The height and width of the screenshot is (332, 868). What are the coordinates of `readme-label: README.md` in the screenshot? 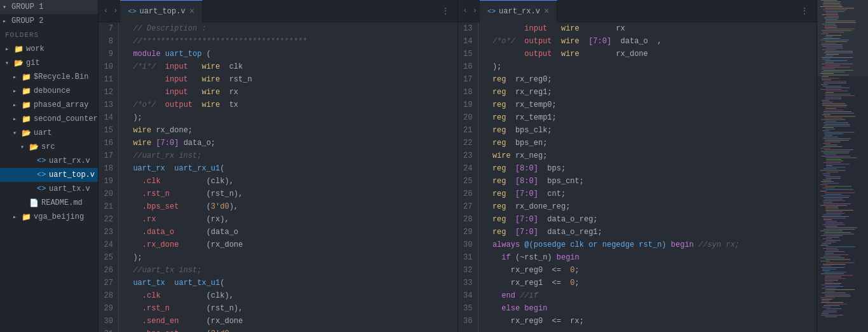 It's located at (62, 203).